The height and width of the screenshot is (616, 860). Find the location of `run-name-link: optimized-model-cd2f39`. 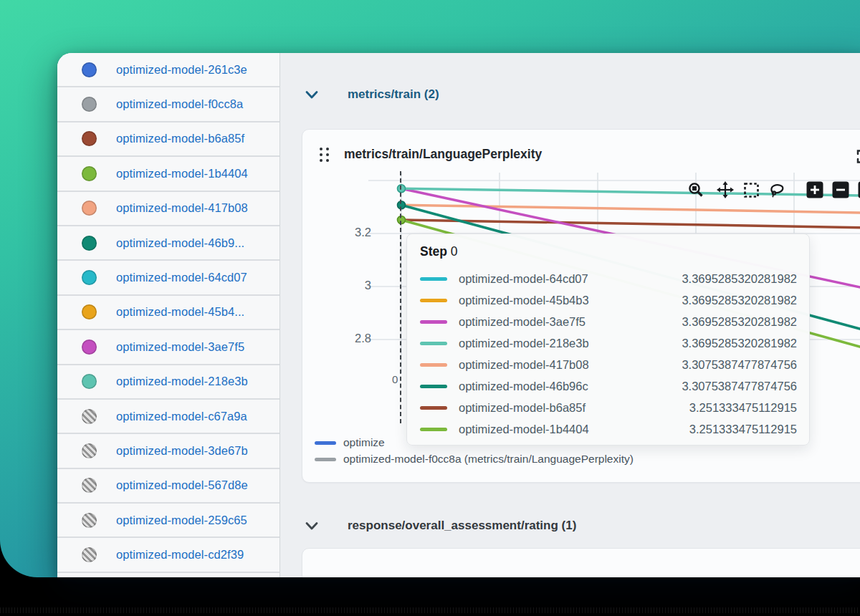

run-name-link: optimized-model-cd2f39 is located at coordinates (180, 554).